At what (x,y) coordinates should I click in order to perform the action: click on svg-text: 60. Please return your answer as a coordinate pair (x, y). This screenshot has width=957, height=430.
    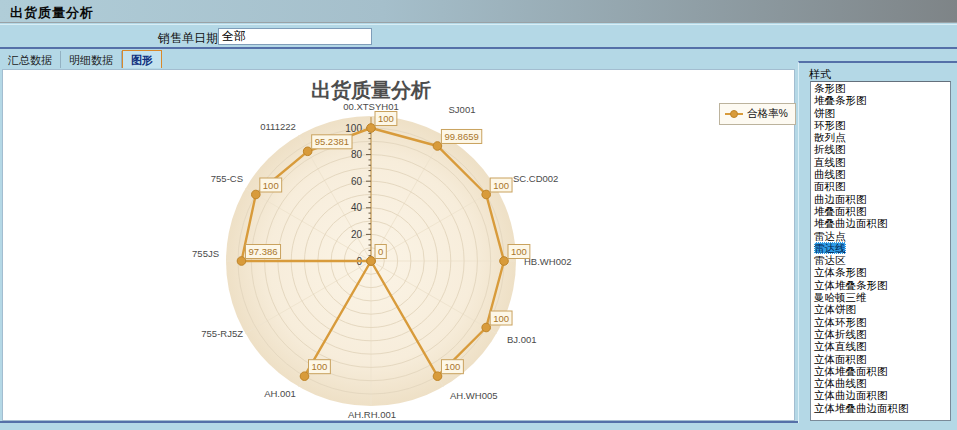
    Looking at the image, I should click on (357, 182).